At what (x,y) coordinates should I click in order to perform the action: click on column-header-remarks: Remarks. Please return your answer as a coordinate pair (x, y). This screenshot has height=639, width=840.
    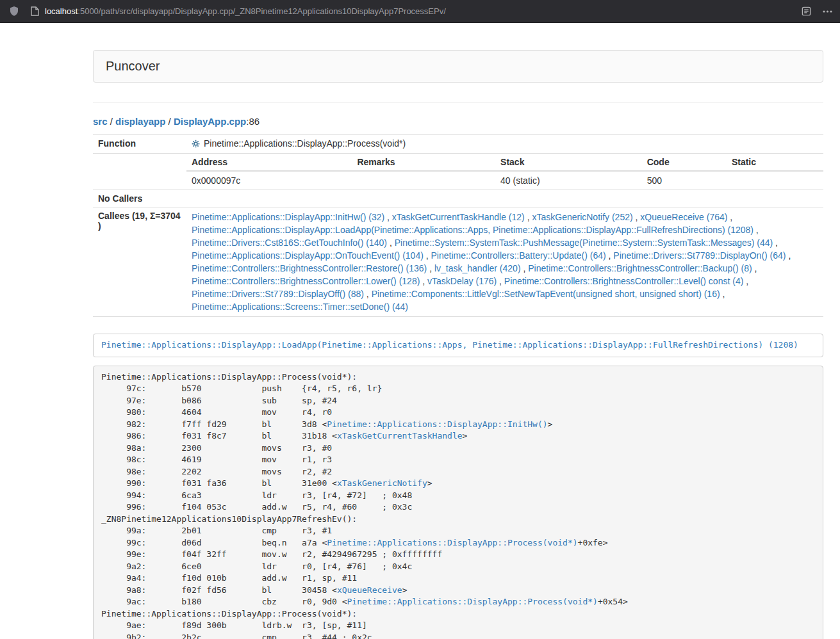
    Looking at the image, I should click on (424, 163).